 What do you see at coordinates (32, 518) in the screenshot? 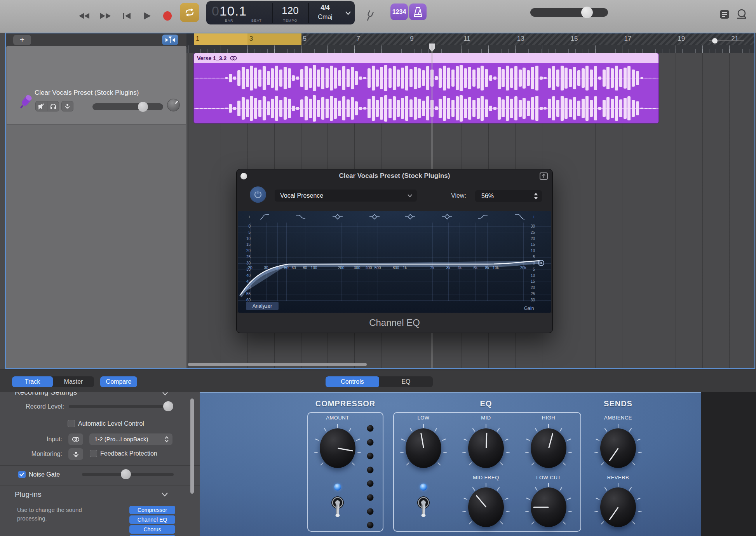
I see `plugins-desc-2: processing.` at bounding box center [32, 518].